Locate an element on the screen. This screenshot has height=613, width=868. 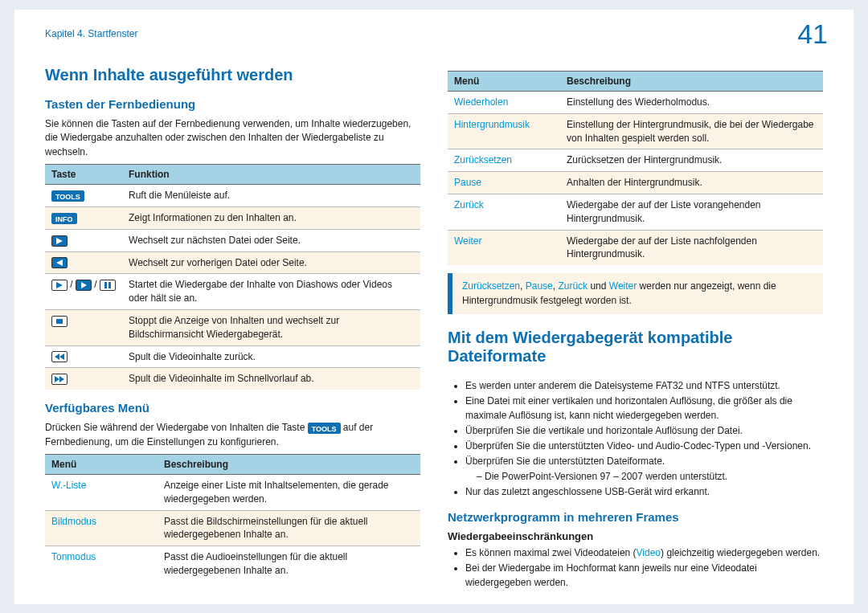
table-row: Spult die Videoinhalte zurück. is located at coordinates (233, 357).